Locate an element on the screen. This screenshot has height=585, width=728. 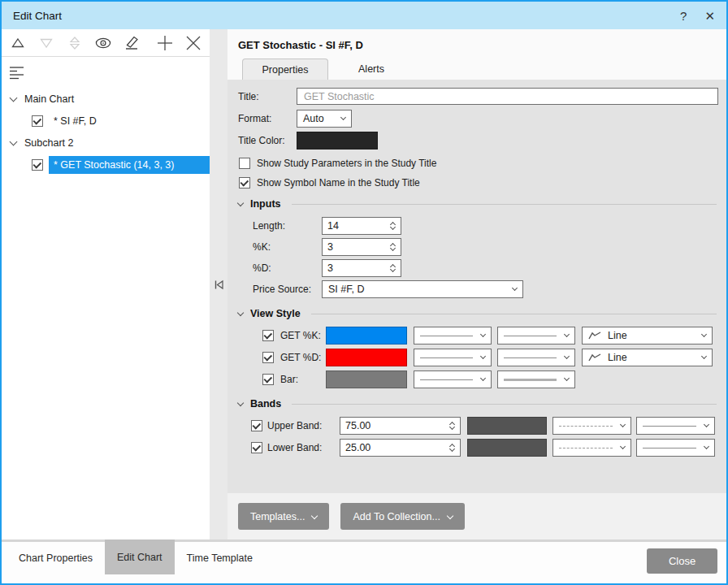
get-k-line-style-dropdown is located at coordinates (453, 336).